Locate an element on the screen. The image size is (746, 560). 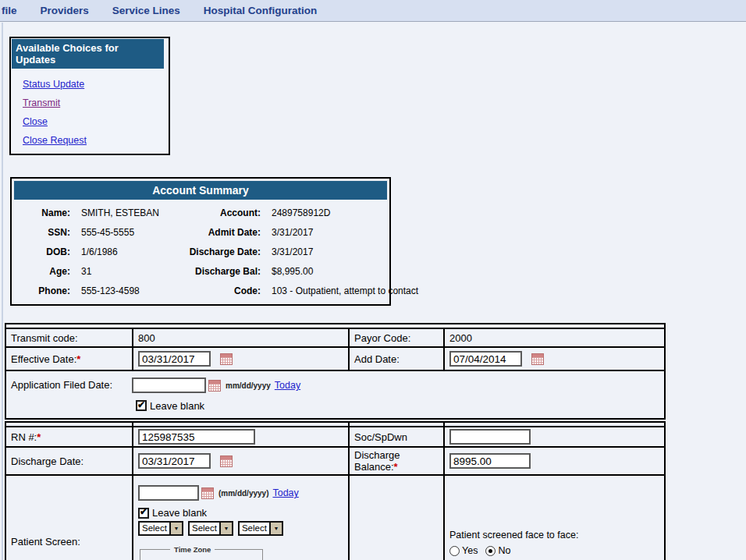
field-value: $8,995.00 is located at coordinates (339, 271).